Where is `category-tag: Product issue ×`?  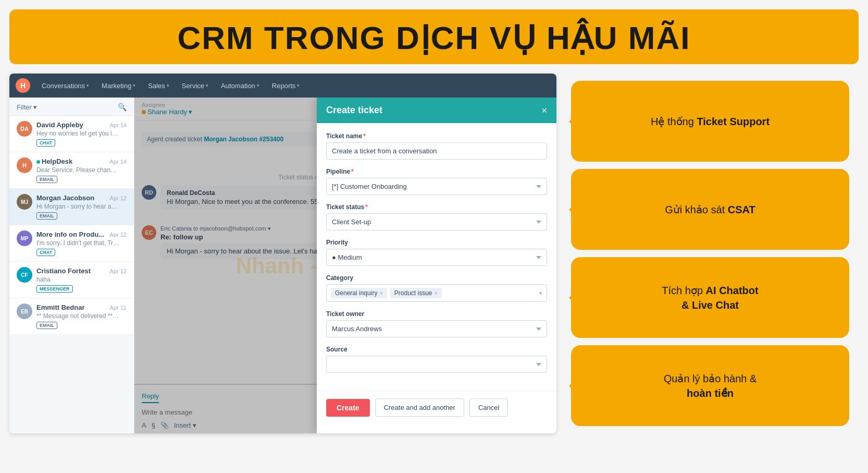 category-tag: Product issue × is located at coordinates (416, 293).